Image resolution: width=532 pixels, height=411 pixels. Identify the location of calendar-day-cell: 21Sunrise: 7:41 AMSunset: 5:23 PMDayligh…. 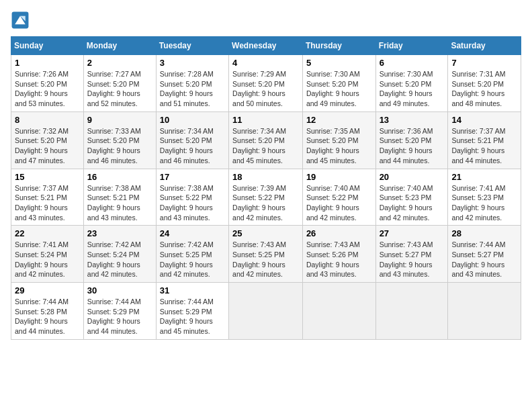
(485, 197).